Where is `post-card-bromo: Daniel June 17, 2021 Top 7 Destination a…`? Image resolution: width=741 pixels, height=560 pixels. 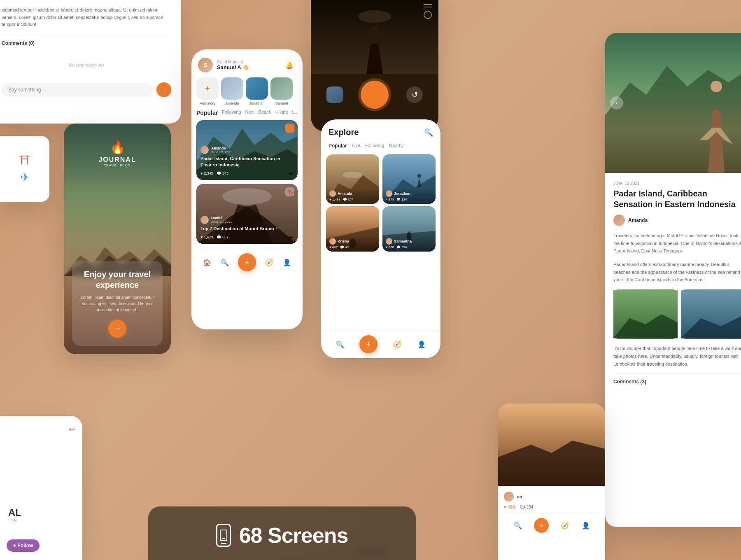
post-card-bromo: Daniel June 17, 2021 Top 7 Destination a… is located at coordinates (247, 214).